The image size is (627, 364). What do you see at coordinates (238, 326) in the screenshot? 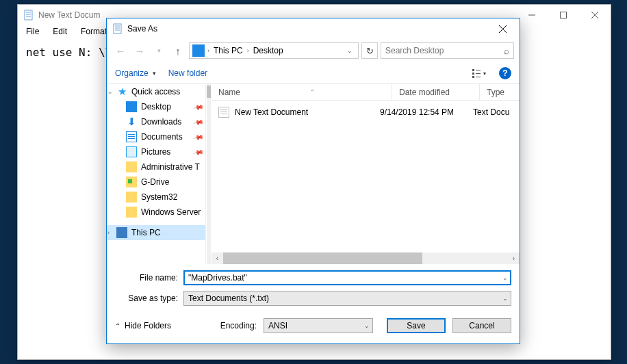
I see `encoding-label: Encoding:` at bounding box center [238, 326].